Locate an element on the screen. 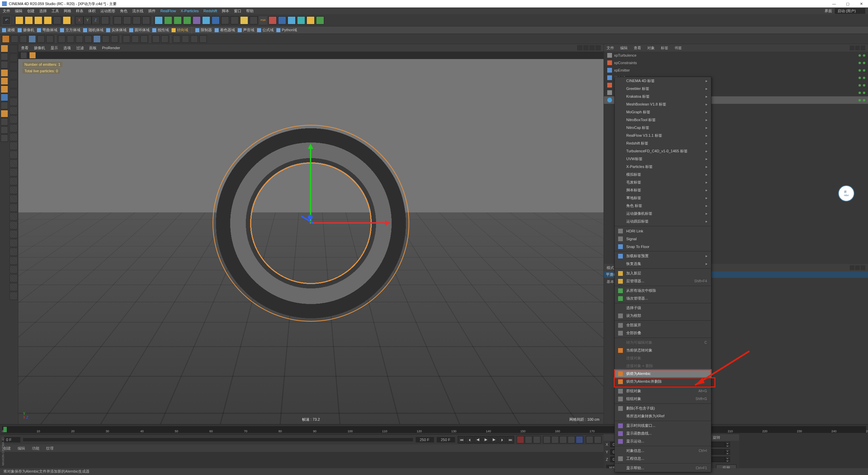 Image resolution: width=868 pixels, height=475 pixels. grid-lock is located at coordinates (4, 138).